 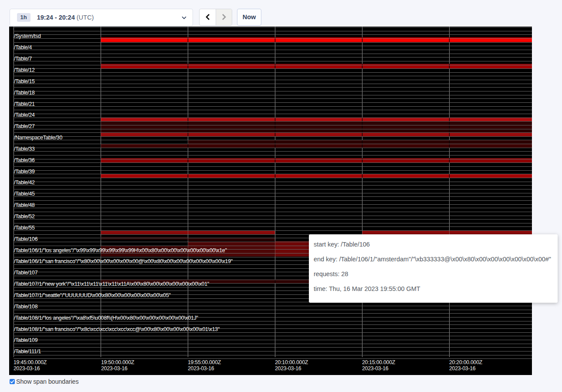 I want to click on svg-text: /Table/24, so click(x=24, y=115).